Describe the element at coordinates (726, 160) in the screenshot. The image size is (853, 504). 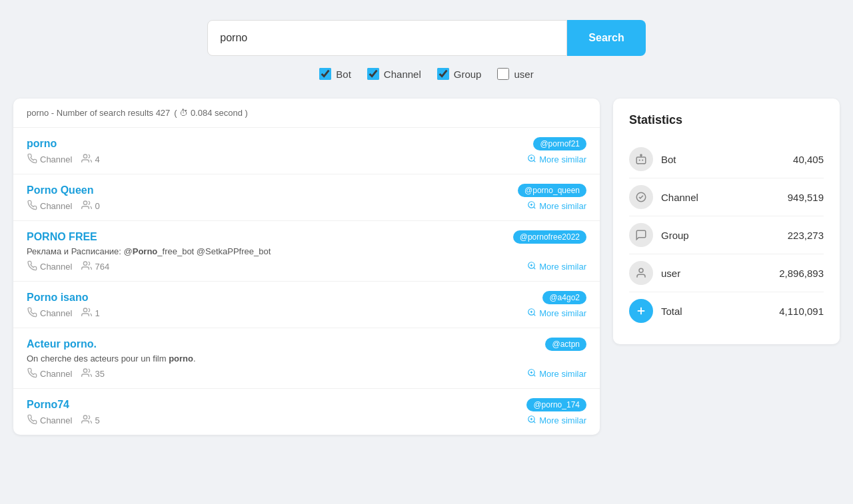
I see `stat-item-bot: Bot40,405` at that location.